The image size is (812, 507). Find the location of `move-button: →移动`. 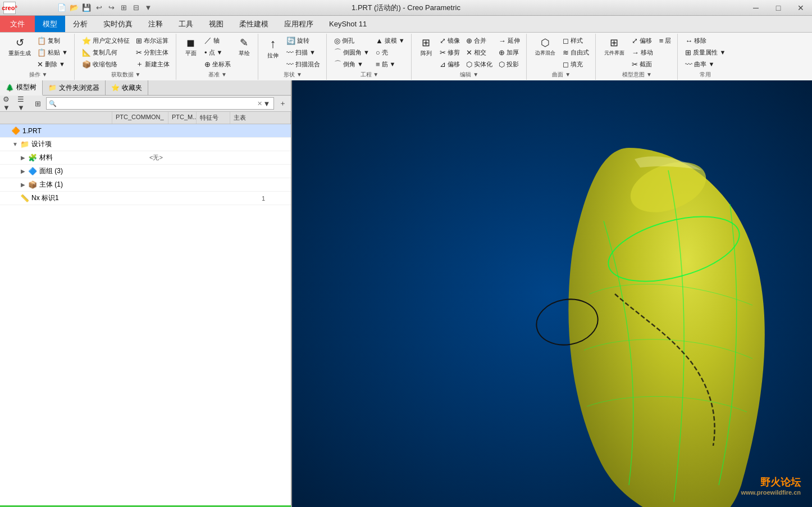

move-button: →移动 is located at coordinates (642, 52).